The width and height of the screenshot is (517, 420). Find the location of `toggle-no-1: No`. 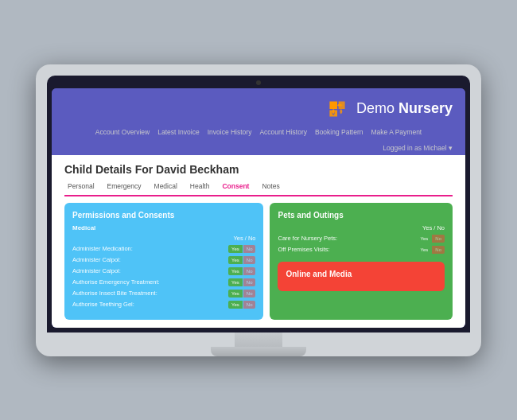

toggle-no-1: No is located at coordinates (250, 260).